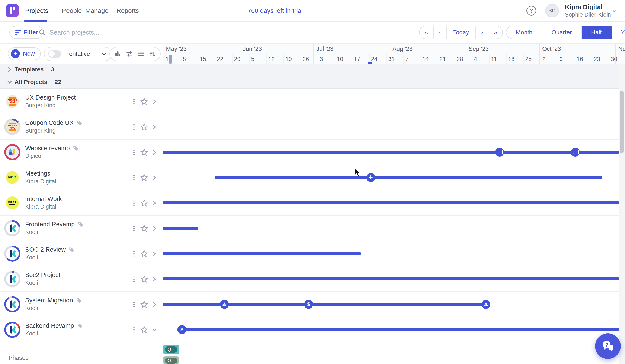  I want to click on app-logo-icon, so click(12, 11).